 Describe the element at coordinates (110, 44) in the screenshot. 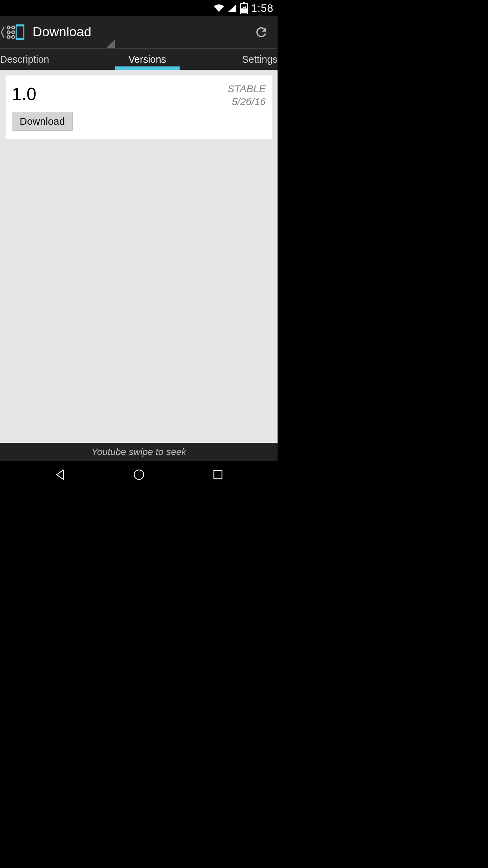

I see `dropdown-triangle-icon` at that location.